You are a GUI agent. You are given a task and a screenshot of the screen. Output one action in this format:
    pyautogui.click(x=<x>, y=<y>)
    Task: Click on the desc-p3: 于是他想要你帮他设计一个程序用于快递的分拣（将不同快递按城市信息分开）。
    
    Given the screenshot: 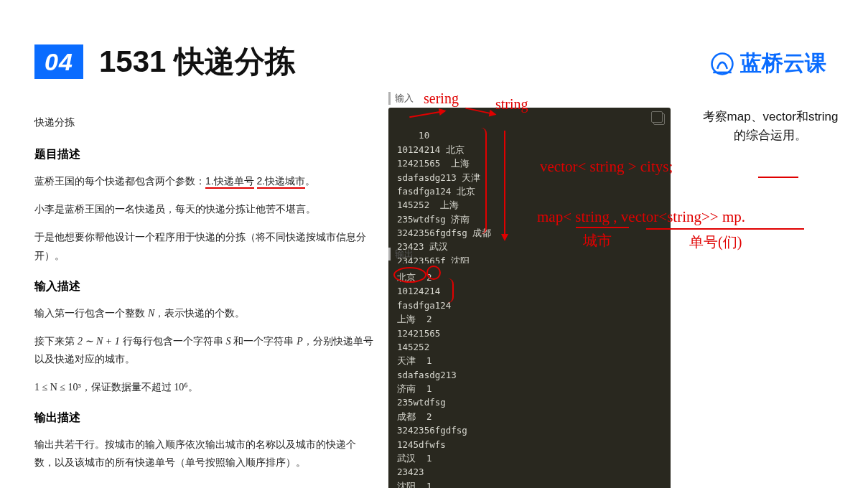 What is the action you would take?
    pyautogui.click(x=205, y=246)
    